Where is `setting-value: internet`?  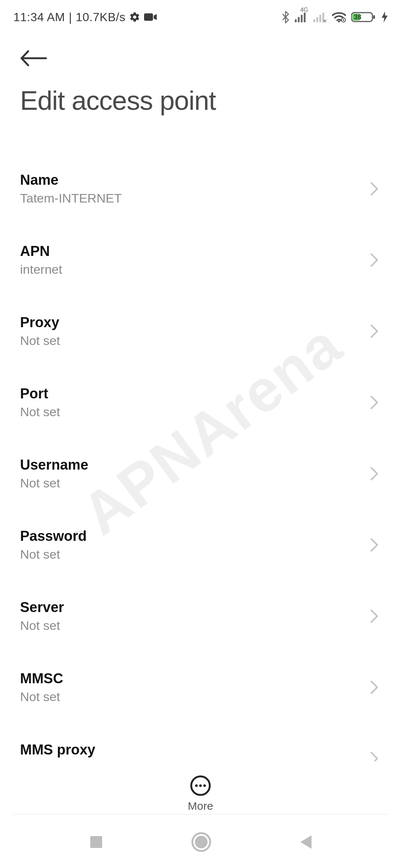 setting-value: internet is located at coordinates (41, 269).